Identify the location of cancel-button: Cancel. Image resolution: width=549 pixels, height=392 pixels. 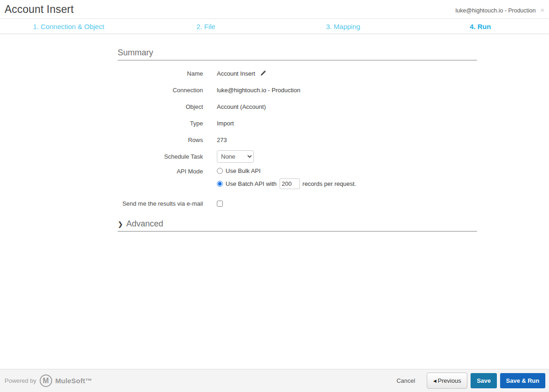
(406, 381).